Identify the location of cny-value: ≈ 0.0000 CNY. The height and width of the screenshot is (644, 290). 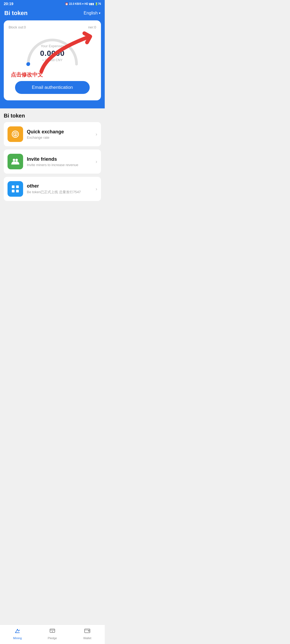
(52, 60).